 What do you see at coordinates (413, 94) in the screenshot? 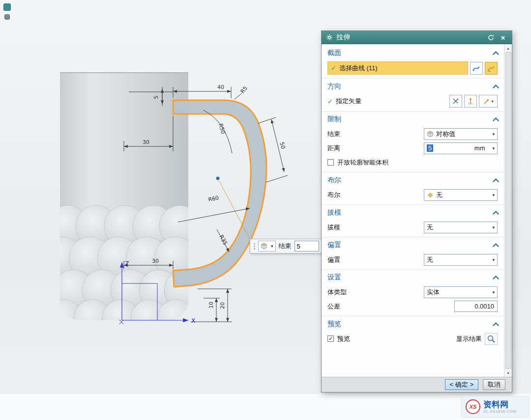
I see `direction-group: 方向 ✓ 指定矢量` at bounding box center [413, 94].